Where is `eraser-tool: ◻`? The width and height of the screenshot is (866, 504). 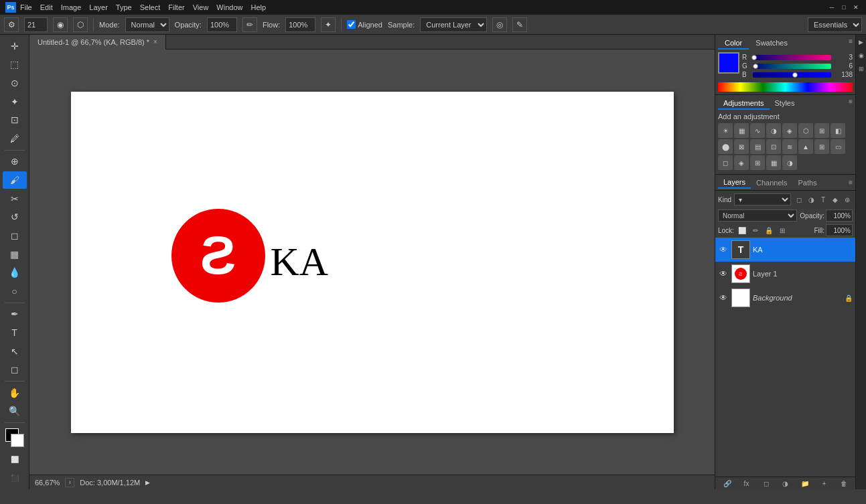
eraser-tool: ◻ is located at coordinates (15, 236).